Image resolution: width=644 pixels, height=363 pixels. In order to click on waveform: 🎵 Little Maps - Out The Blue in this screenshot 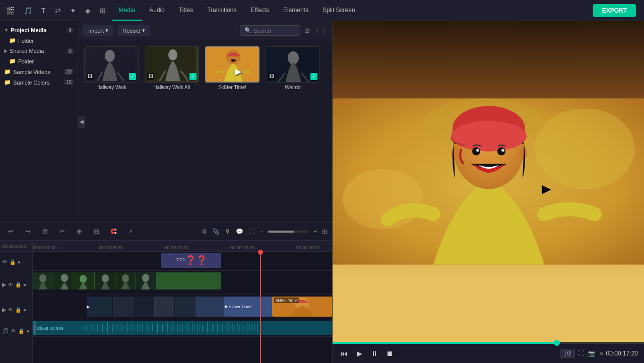, I will do `click(182, 328)`.